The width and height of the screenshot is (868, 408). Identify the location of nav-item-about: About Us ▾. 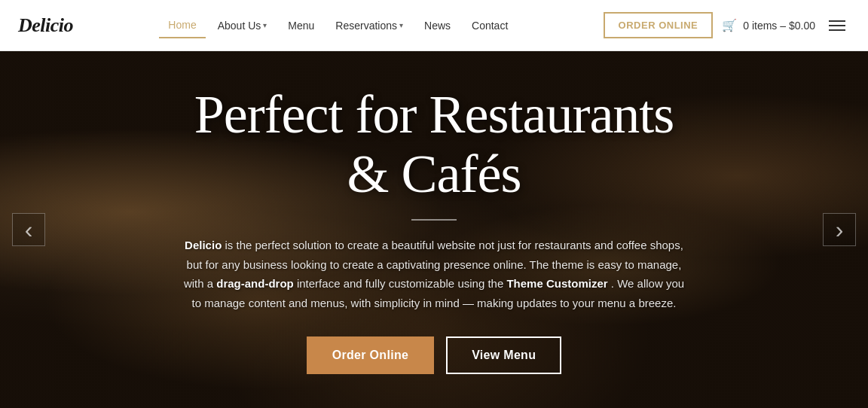
(243, 26).